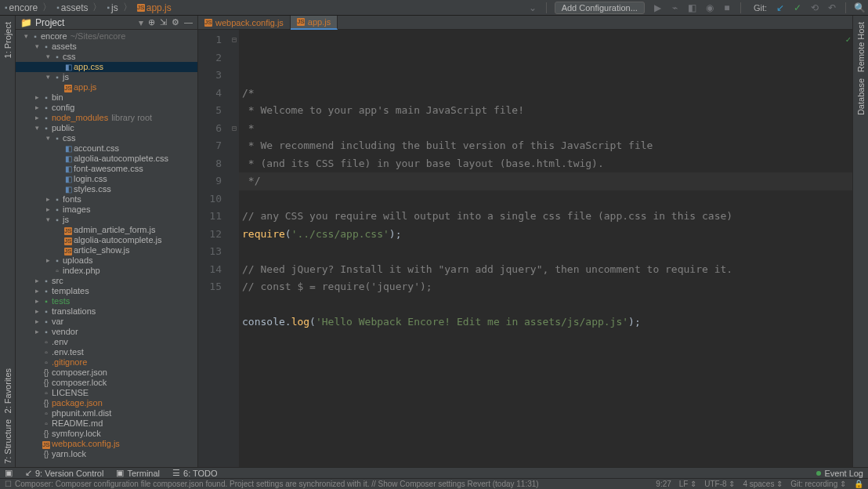 The width and height of the screenshot is (868, 489). Describe the element at coordinates (840, 473) in the screenshot. I see `event-log-tab: Event Log` at that location.